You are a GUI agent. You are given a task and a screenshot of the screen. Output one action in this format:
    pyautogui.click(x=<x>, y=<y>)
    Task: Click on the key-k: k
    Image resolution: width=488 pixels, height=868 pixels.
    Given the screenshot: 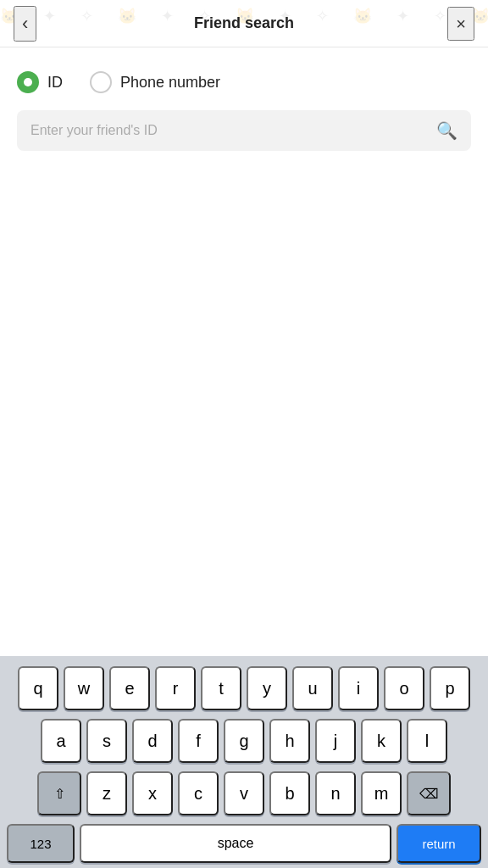 What is the action you would take?
    pyautogui.click(x=381, y=741)
    